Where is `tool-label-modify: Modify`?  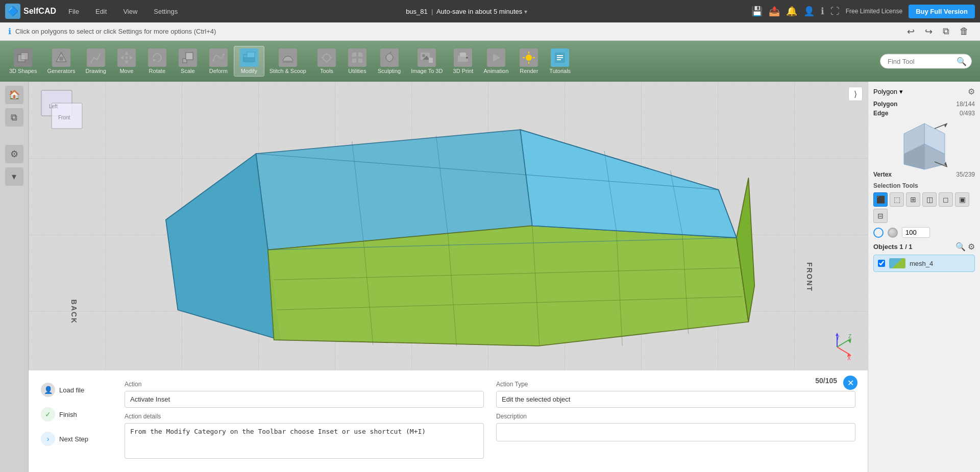 tool-label-modify: Modify is located at coordinates (249, 71).